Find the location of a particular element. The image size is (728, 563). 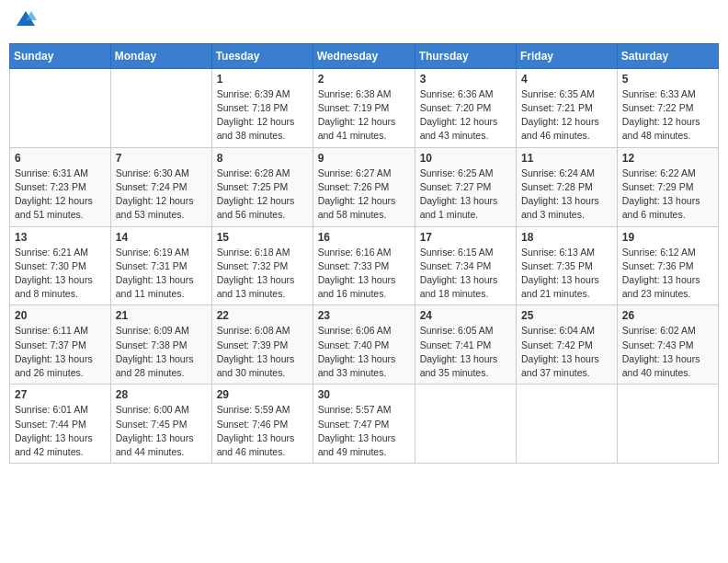

day-cell: 27Sunrise: 6:01 AM Sunset: 7:44 PM Dayli… is located at coordinates (61, 424).